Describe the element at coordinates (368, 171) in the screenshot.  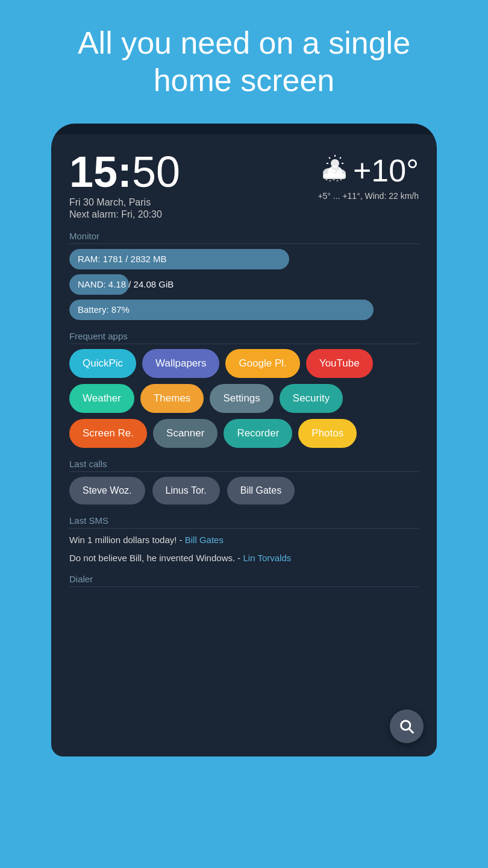
I see `weather-icon-temp: +10°` at that location.